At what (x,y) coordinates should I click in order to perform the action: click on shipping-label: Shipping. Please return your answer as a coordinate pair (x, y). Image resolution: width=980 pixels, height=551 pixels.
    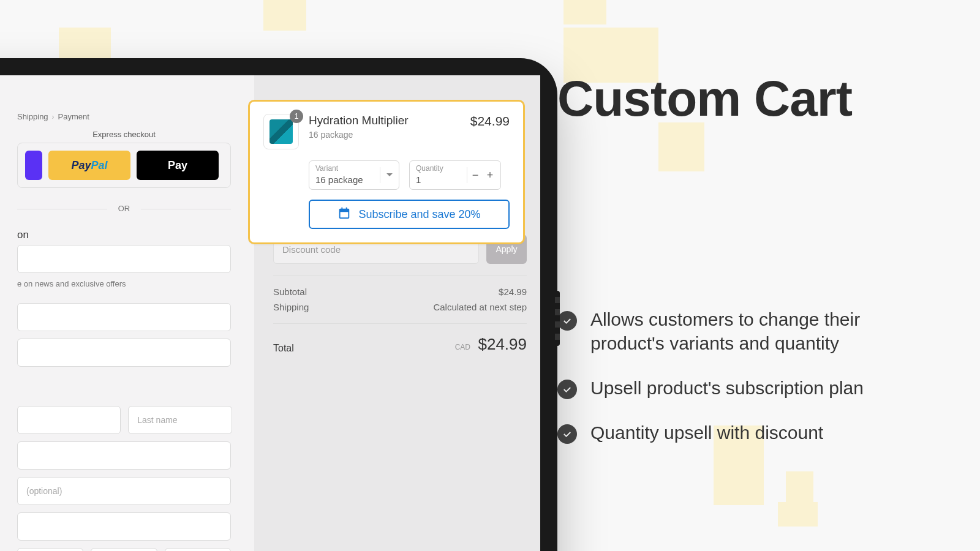
    Looking at the image, I should click on (291, 307).